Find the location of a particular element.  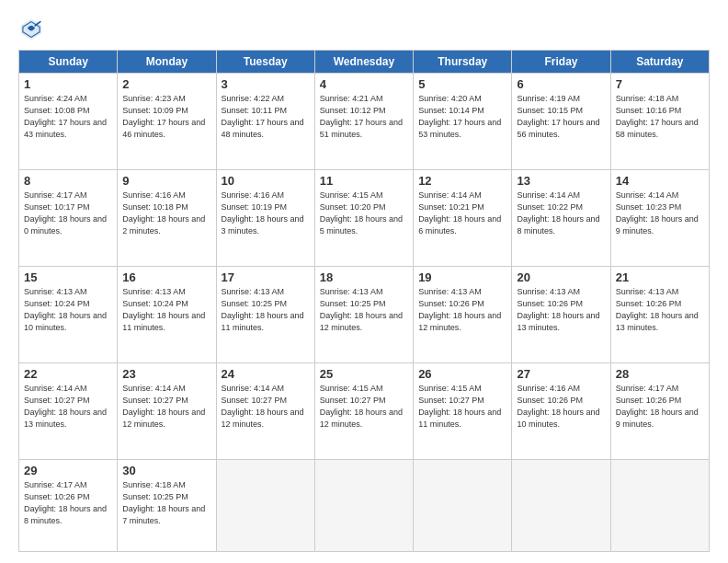

col-header-wednesday: Wednesday is located at coordinates (364, 63).